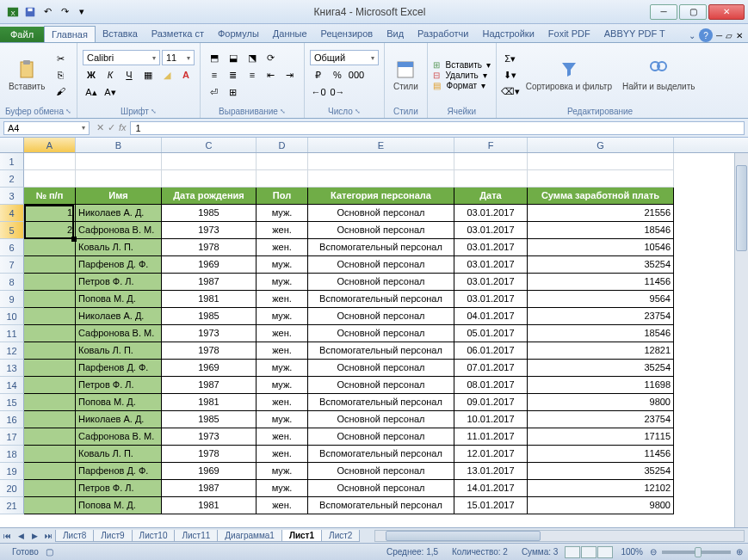 This screenshot has height=560, width=748. Describe the element at coordinates (233, 75) in the screenshot. I see `align-center-icon: ≣` at that location.